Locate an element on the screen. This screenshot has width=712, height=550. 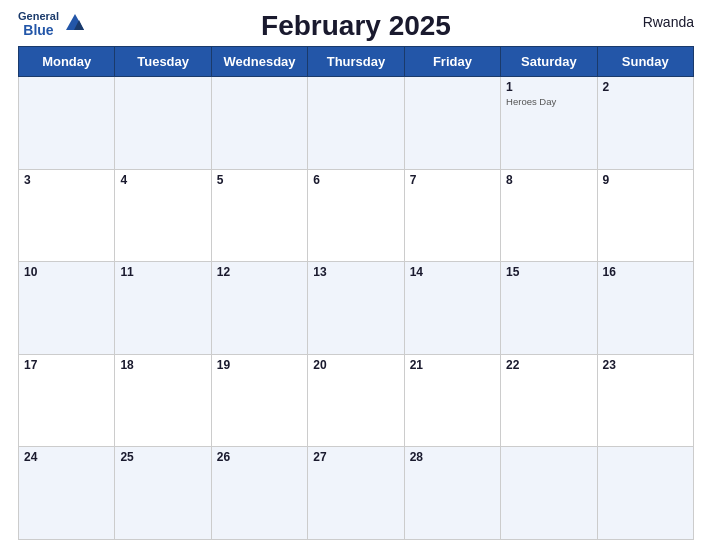
day-cell-feb9: 9 is located at coordinates (645, 216).